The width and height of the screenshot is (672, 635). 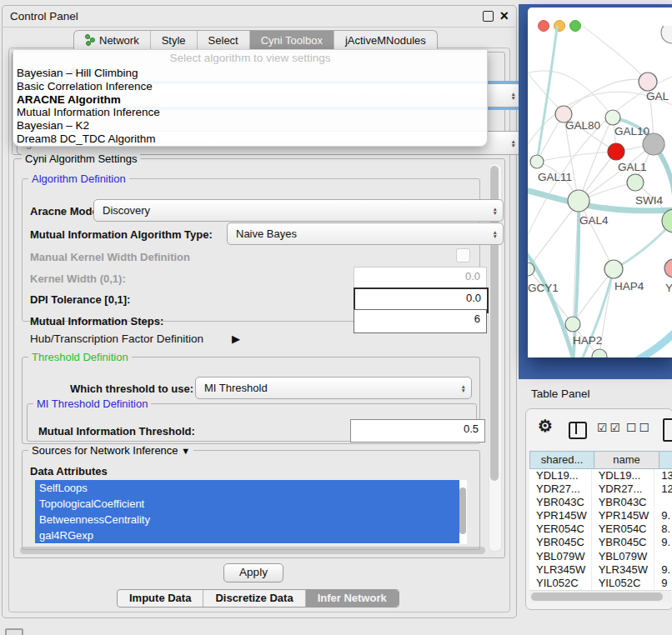 What do you see at coordinates (610, 428) in the screenshot?
I see `select-all-columns-icon: ☑☑` at bounding box center [610, 428].